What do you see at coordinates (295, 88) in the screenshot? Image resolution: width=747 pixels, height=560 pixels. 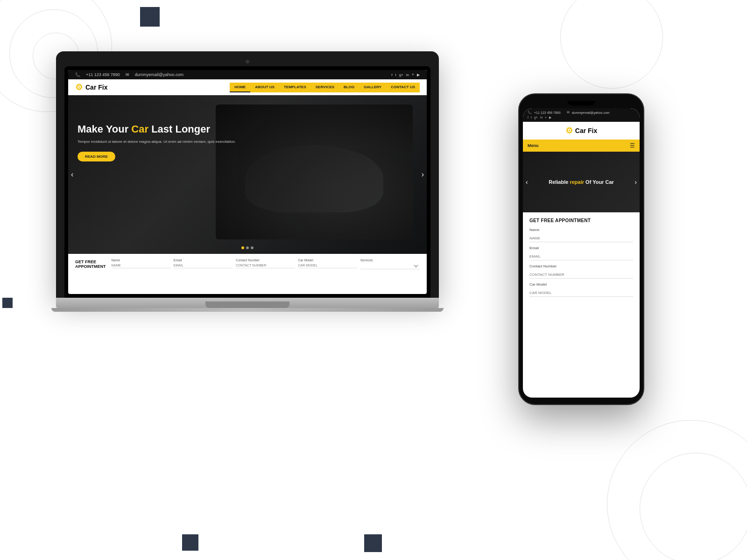 I see `nav-templates: TEMPLATES` at bounding box center [295, 88].